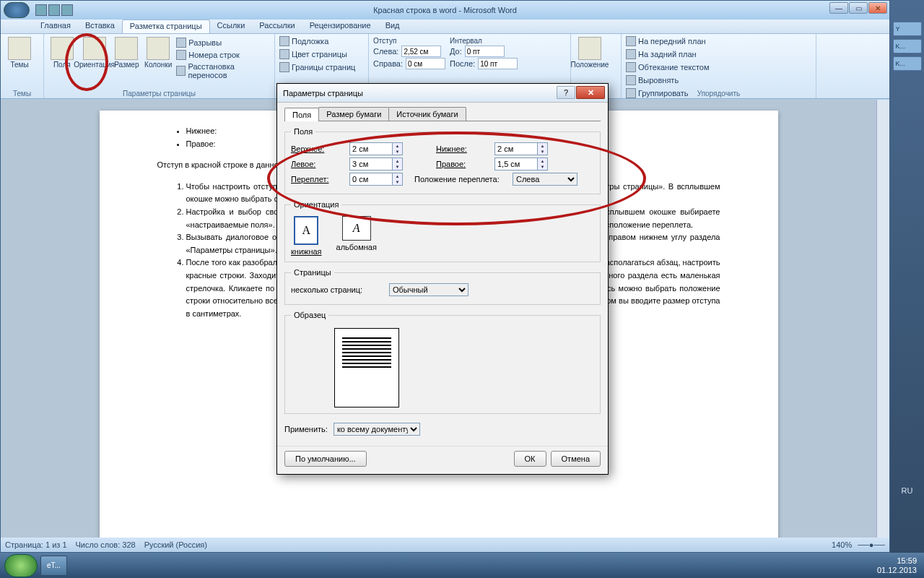 This screenshot has height=578, width=924. I want to click on indent-right-input, so click(426, 64).